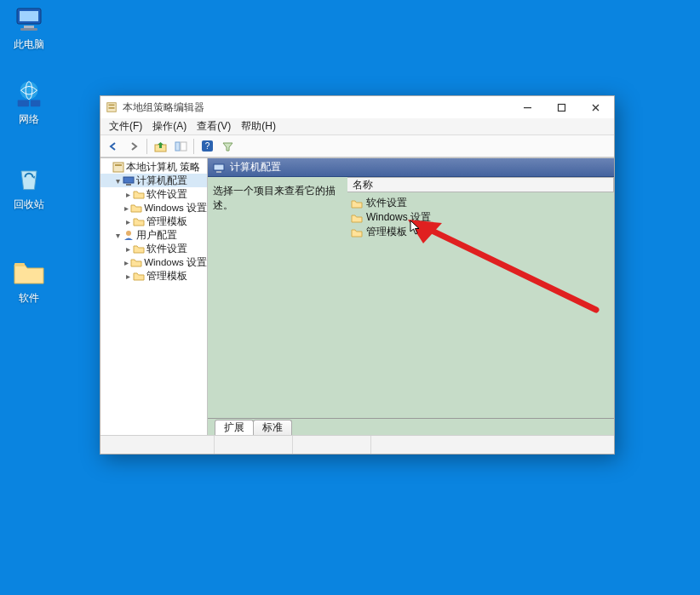 This screenshot has width=700, height=595. What do you see at coordinates (29, 187) in the screenshot?
I see `desktop-icon-recycle: 回收站` at bounding box center [29, 187].